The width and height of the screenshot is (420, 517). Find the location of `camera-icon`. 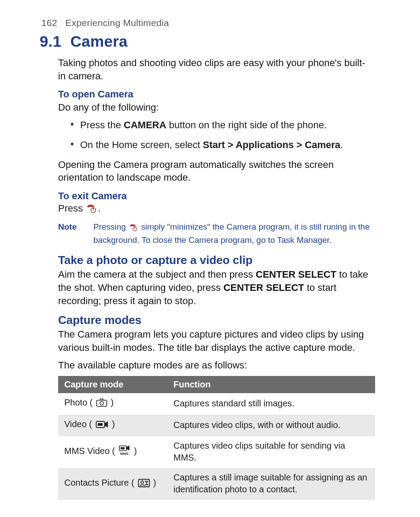

camera-icon is located at coordinates (102, 405).